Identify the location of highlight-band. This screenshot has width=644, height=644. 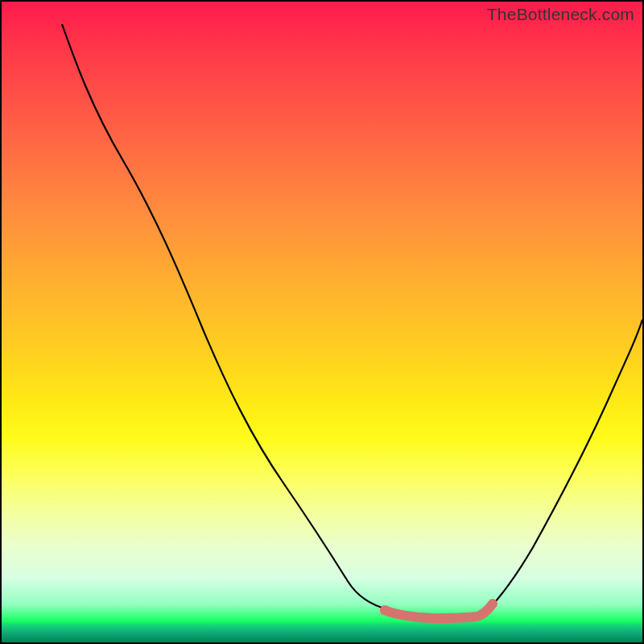
(439, 611).